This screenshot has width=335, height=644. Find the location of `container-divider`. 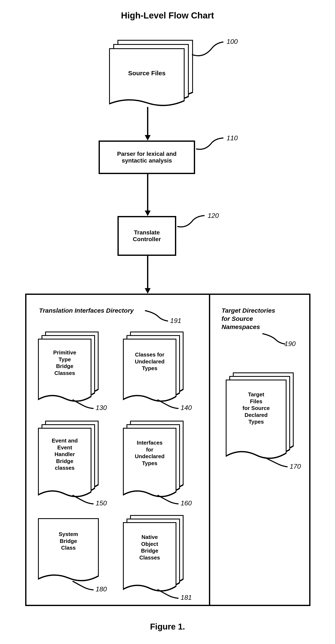

container-divider is located at coordinates (210, 450).